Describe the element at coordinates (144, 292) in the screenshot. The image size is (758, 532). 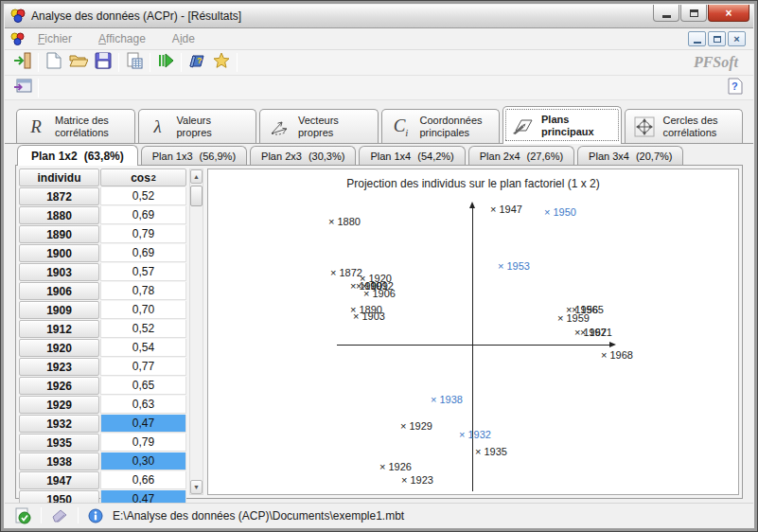
I see `cos2-cell: 0,78` at that location.